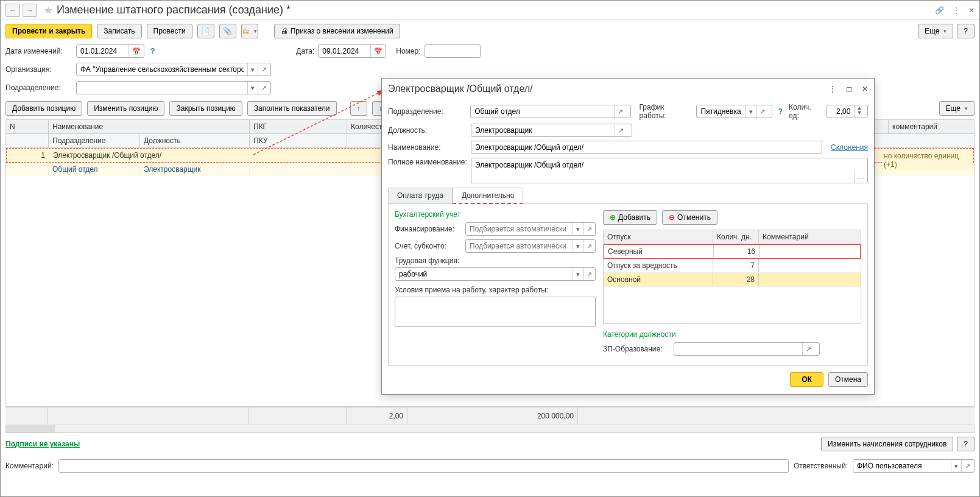 This screenshot has width=980, height=497. I want to click on add-position-button: Добавить позицию, so click(44, 108).